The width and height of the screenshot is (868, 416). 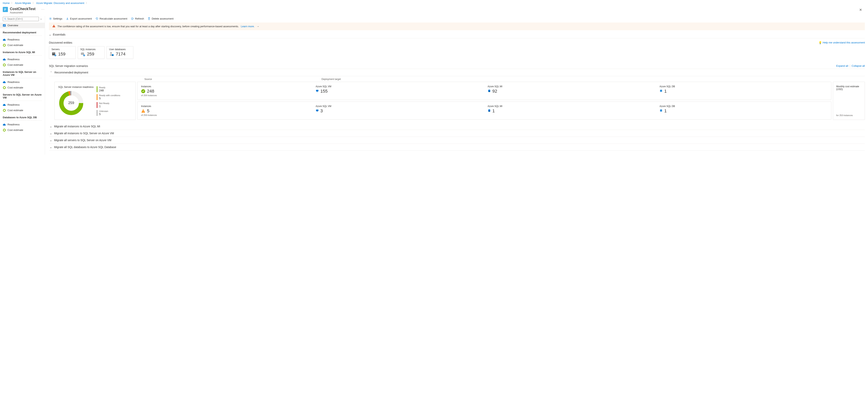 What do you see at coordinates (573, 79) in the screenshot?
I see `target-column-label: Deployment target` at bounding box center [573, 79].